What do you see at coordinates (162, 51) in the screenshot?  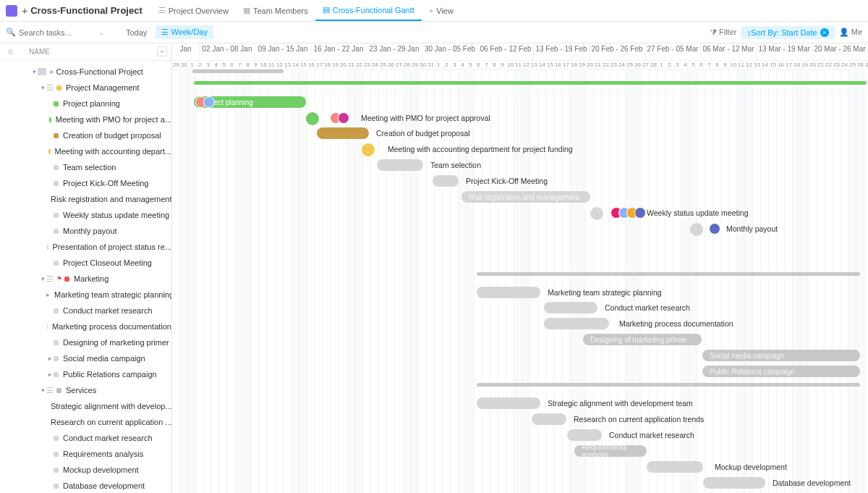 I see `add-column-icon: +` at bounding box center [162, 51].